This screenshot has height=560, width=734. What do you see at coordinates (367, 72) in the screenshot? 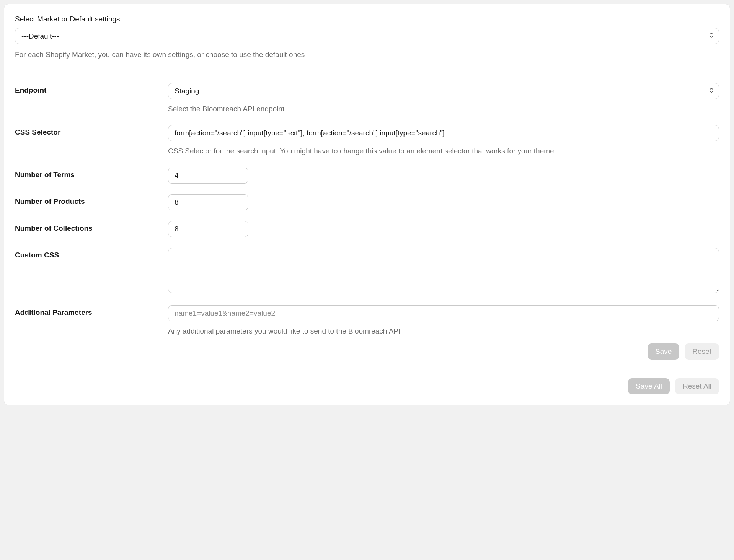
I see `divider` at bounding box center [367, 72].